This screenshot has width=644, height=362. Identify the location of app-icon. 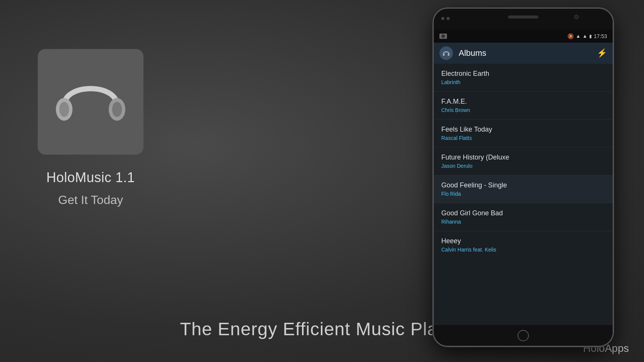
(91, 102).